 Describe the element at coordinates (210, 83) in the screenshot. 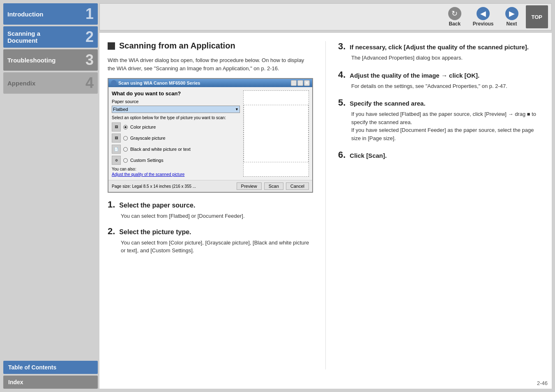

I see `dialog-titlebar: Scan using WIA Canon MF6500 Series _ □ ✕` at that location.